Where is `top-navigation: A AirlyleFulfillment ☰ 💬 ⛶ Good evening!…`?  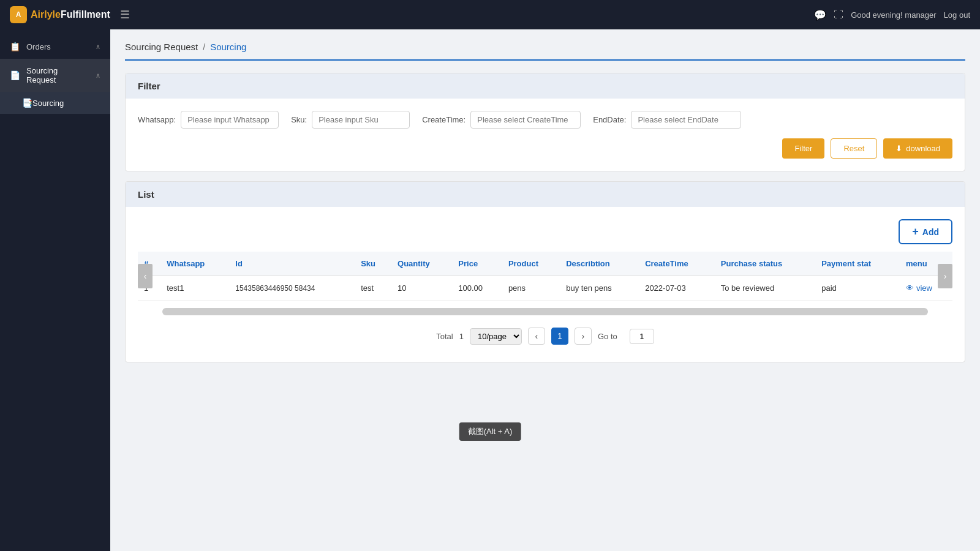
top-navigation: A AirlyleFulfillment ☰ 💬 ⛶ Good evening!… is located at coordinates (490, 15).